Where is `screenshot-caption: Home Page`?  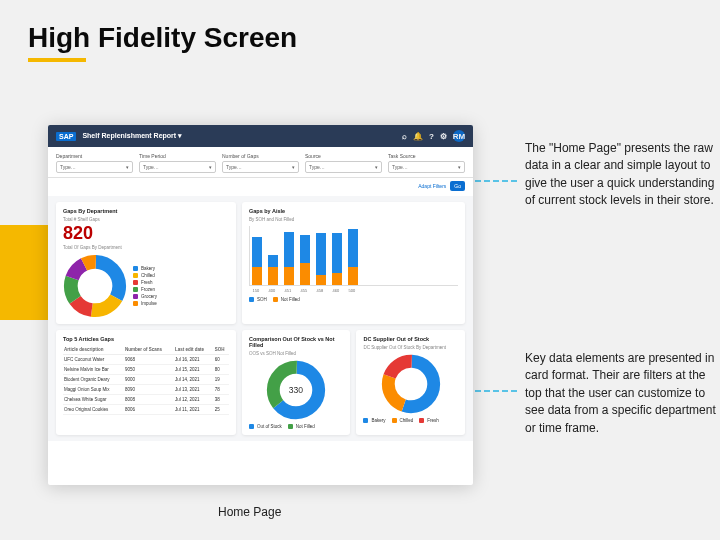 screenshot-caption: Home Page is located at coordinates (250, 512).